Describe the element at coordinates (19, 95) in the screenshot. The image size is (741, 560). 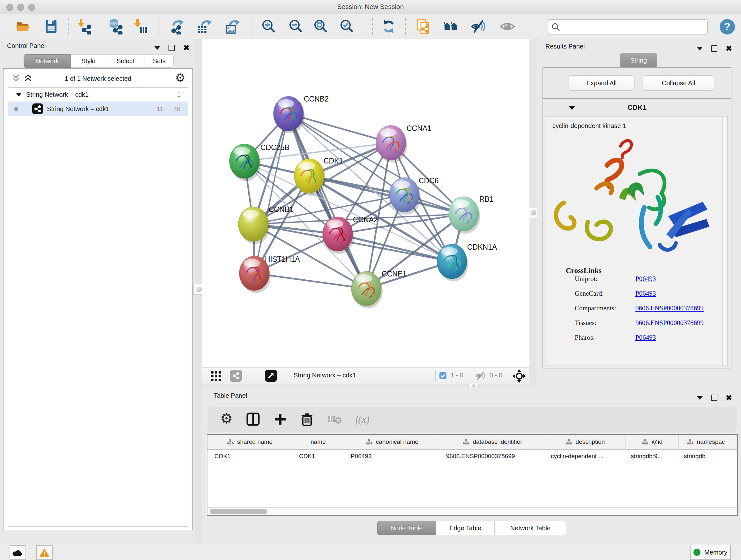
I see `collection-expand-caret-icon` at that location.